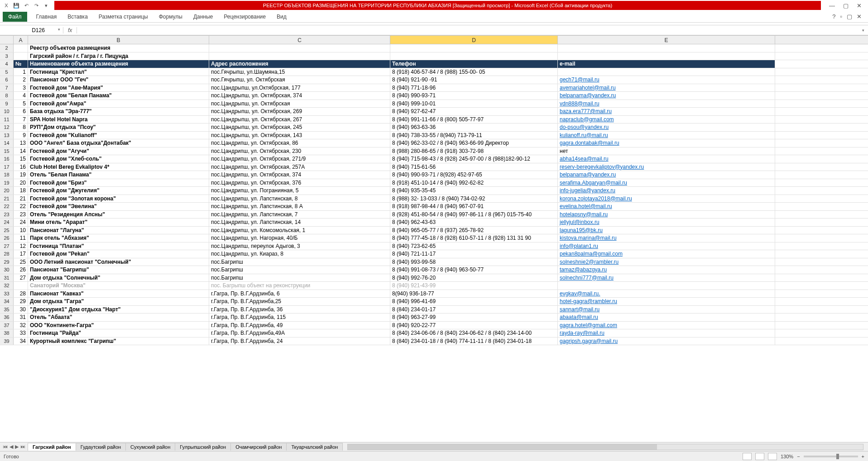 This screenshot has height=461, width=868. I want to click on cell: пос.Цандрипш, ул. Октябрская, 230, so click(300, 151).